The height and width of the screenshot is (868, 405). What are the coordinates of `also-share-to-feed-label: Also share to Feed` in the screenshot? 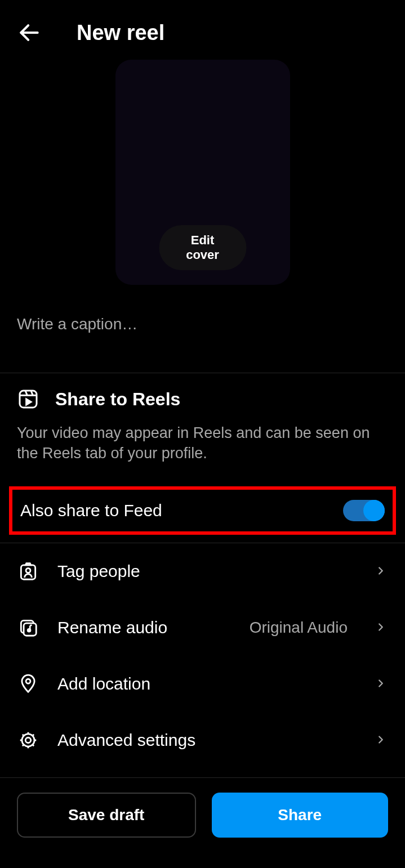 It's located at (91, 511).